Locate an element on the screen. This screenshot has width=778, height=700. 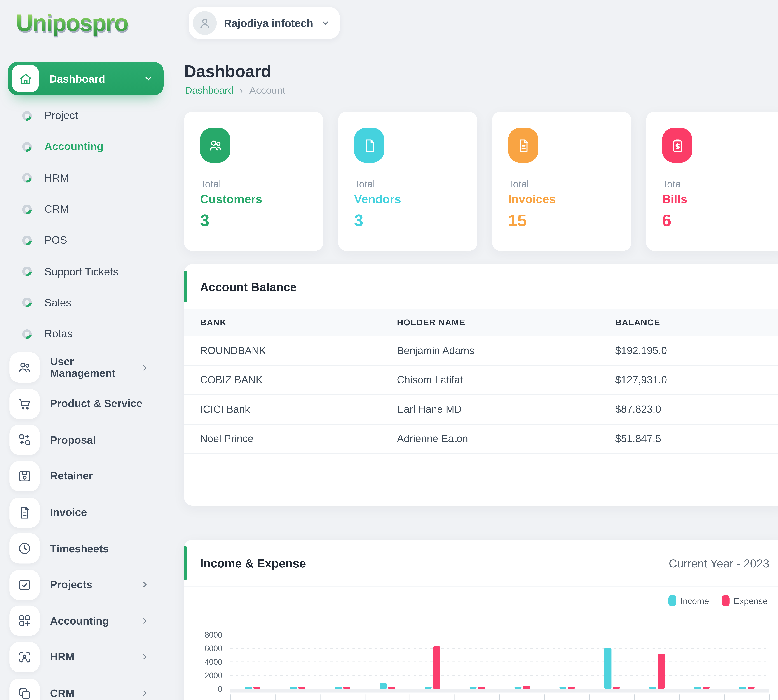
home-icon is located at coordinates (25, 78).